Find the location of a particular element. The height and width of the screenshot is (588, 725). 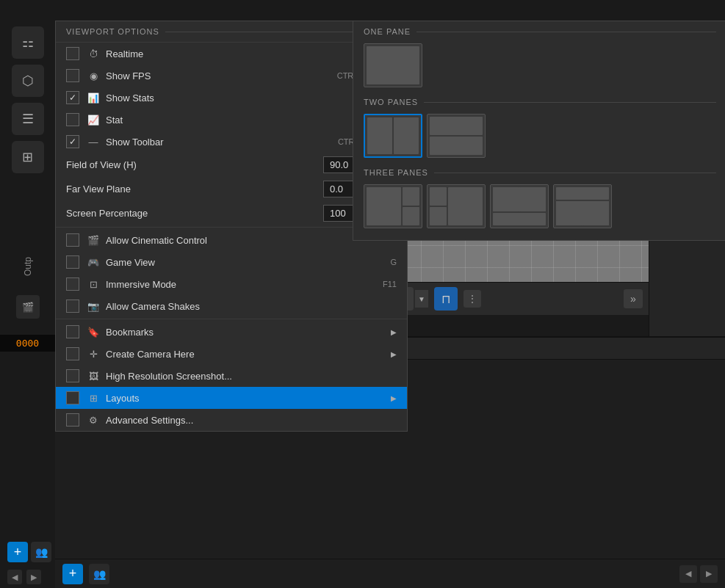

place-actors-icon: ⬡ is located at coordinates (28, 81).